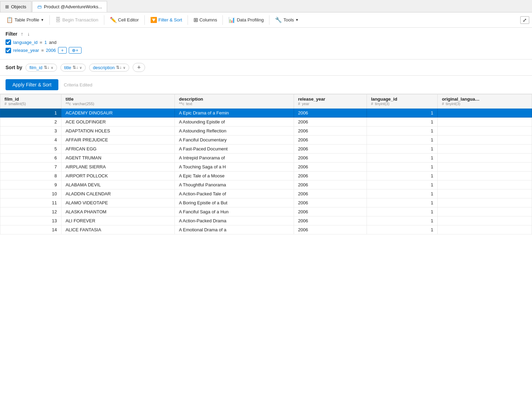 This screenshot has width=532, height=408. What do you see at coordinates (73, 68) in the screenshot?
I see `sort-pill-title: title ⇅↓ ∨` at bounding box center [73, 68].